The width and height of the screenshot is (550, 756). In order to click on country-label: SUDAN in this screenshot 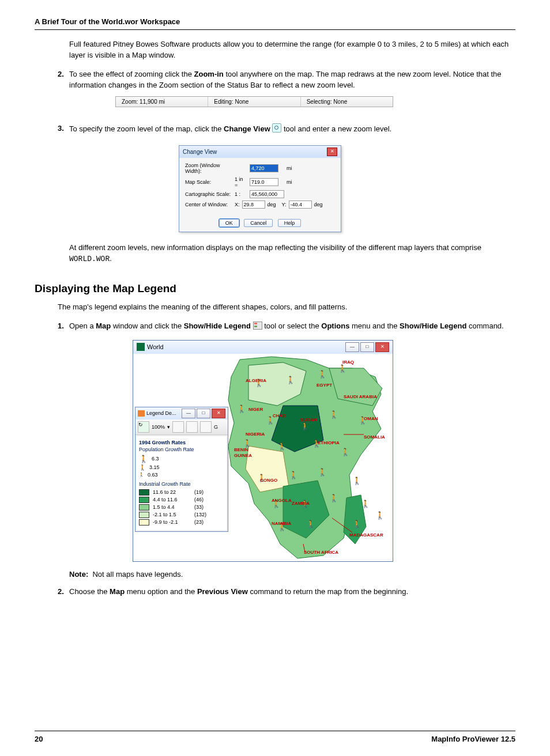, I will do `click(308, 419)`.